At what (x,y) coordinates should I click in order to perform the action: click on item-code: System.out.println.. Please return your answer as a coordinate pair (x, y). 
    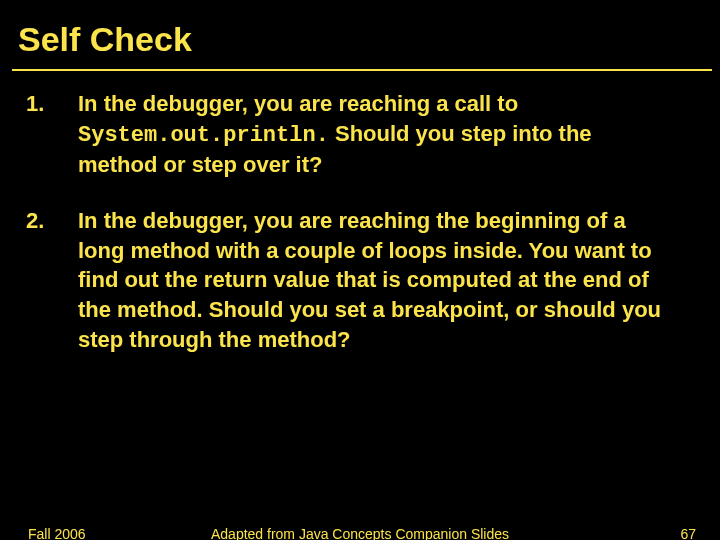
    Looking at the image, I should click on (204, 136).